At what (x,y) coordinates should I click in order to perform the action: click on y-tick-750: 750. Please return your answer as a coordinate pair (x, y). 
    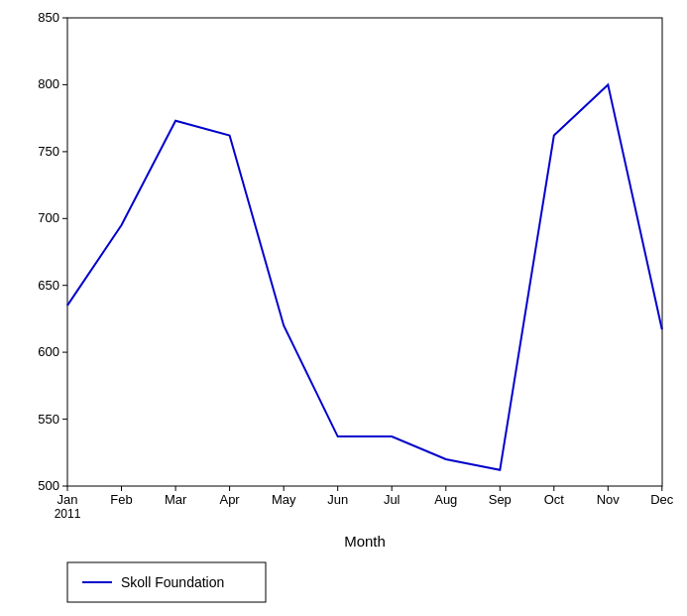
    Looking at the image, I should click on (49, 151).